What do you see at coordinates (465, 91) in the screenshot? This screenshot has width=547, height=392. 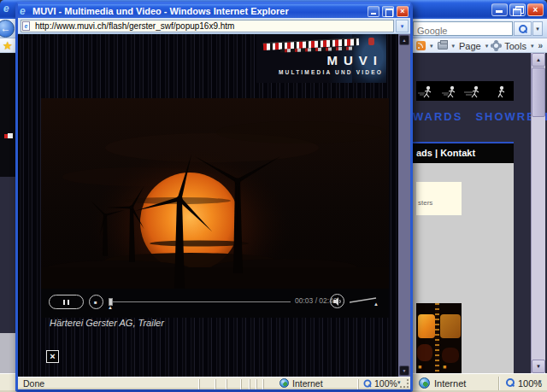 I see `runner-filmstrip-image` at bounding box center [465, 91].